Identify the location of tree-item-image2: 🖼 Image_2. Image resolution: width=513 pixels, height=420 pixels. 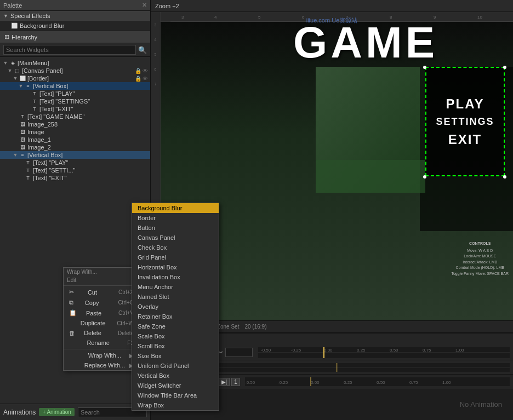
(75, 147).